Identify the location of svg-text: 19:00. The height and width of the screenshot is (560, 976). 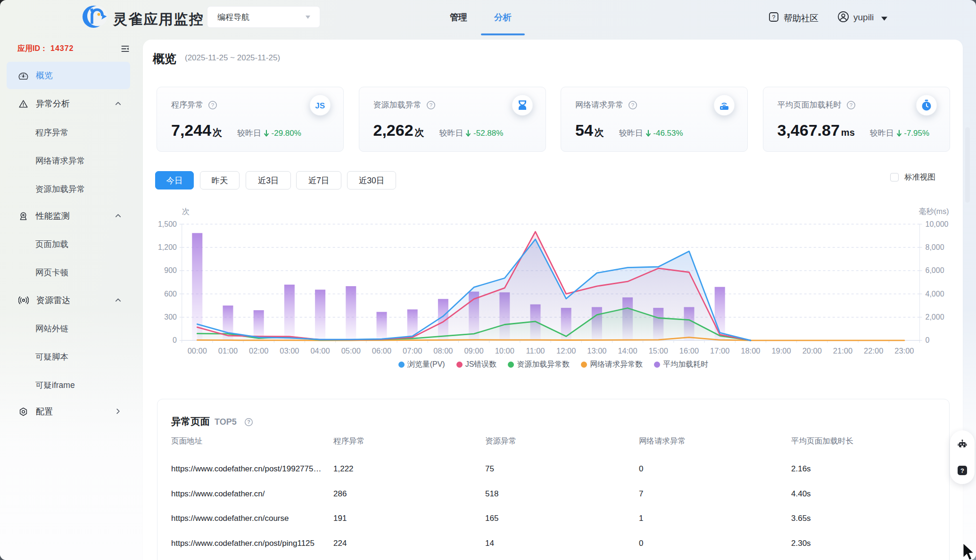
(781, 351).